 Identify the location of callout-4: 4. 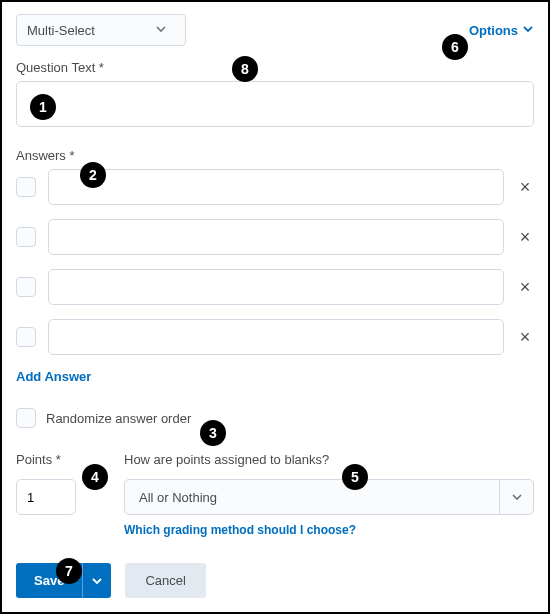
(95, 477).